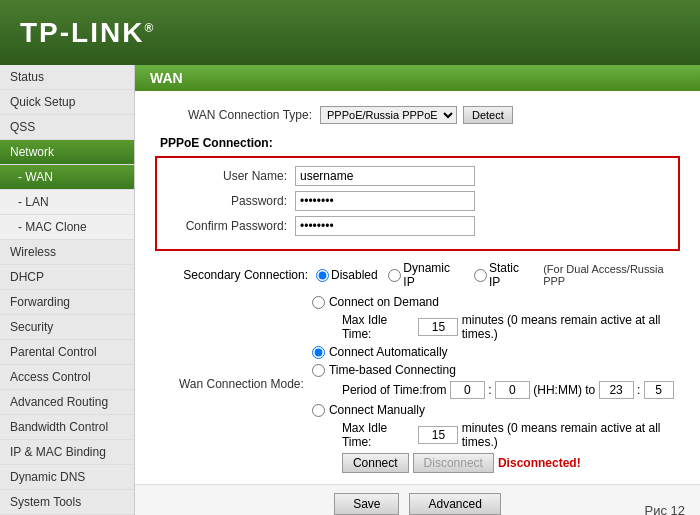 Image resolution: width=700 pixels, height=515 pixels. I want to click on pppoe-credentials-box: User Name: Password: Confirm Password:, so click(418, 204).